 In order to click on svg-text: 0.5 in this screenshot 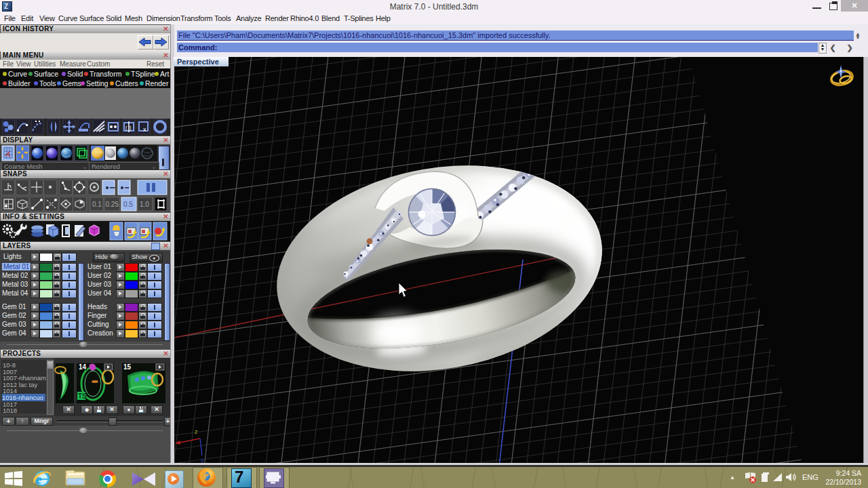, I will do `click(128, 205)`.